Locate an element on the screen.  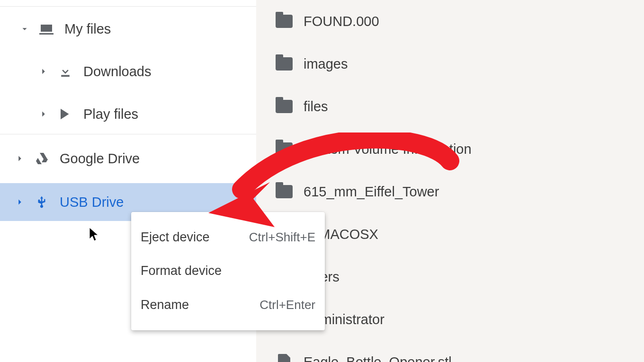
list-item-label: System Volume Information is located at coordinates (387, 150).